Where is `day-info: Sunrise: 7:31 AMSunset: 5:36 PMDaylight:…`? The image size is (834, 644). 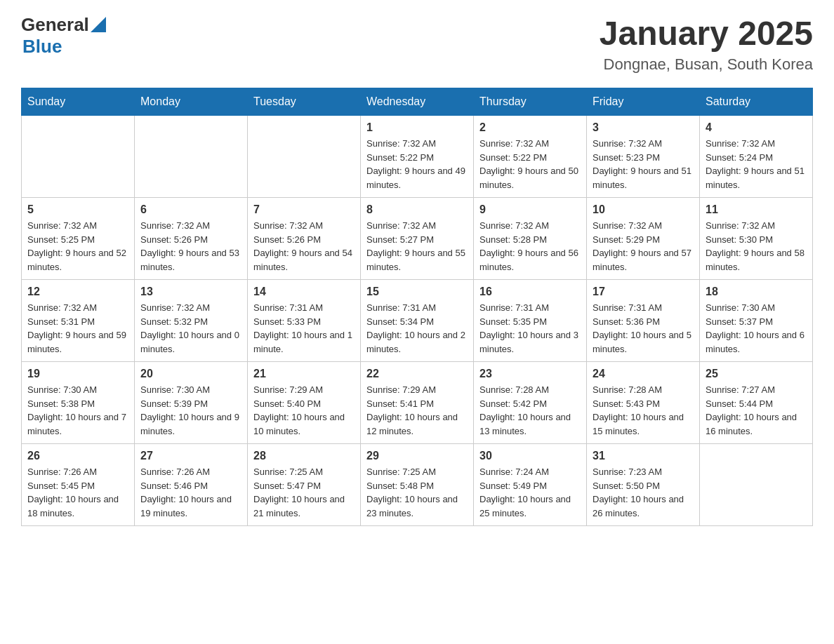 day-info: Sunrise: 7:31 AMSunset: 5:36 PMDaylight:… is located at coordinates (643, 328).